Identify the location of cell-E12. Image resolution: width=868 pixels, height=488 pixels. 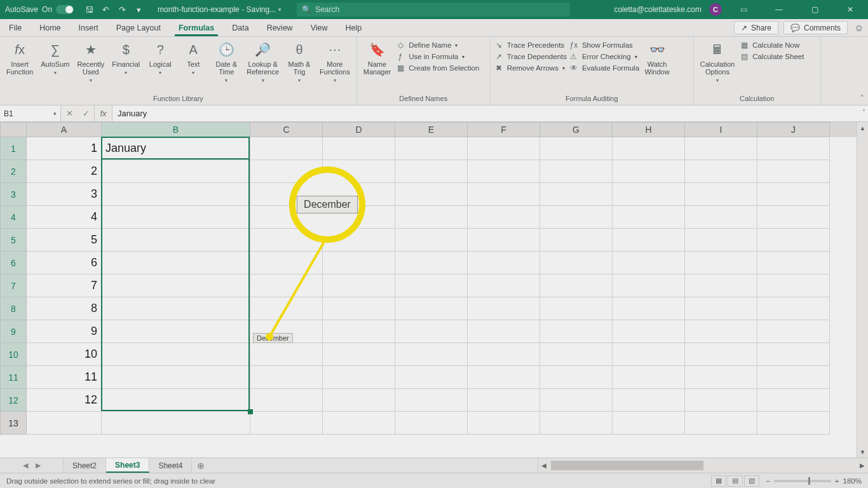
(431, 400).